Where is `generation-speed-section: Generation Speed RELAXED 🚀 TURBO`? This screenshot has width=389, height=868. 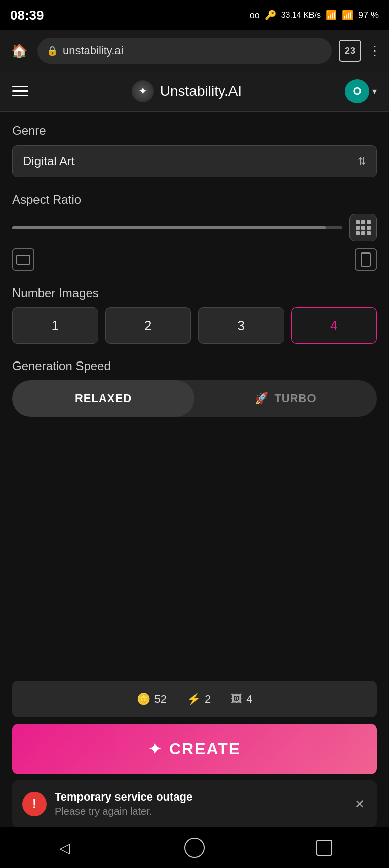
generation-speed-section: Generation Speed RELAXED 🚀 TURBO is located at coordinates (194, 388).